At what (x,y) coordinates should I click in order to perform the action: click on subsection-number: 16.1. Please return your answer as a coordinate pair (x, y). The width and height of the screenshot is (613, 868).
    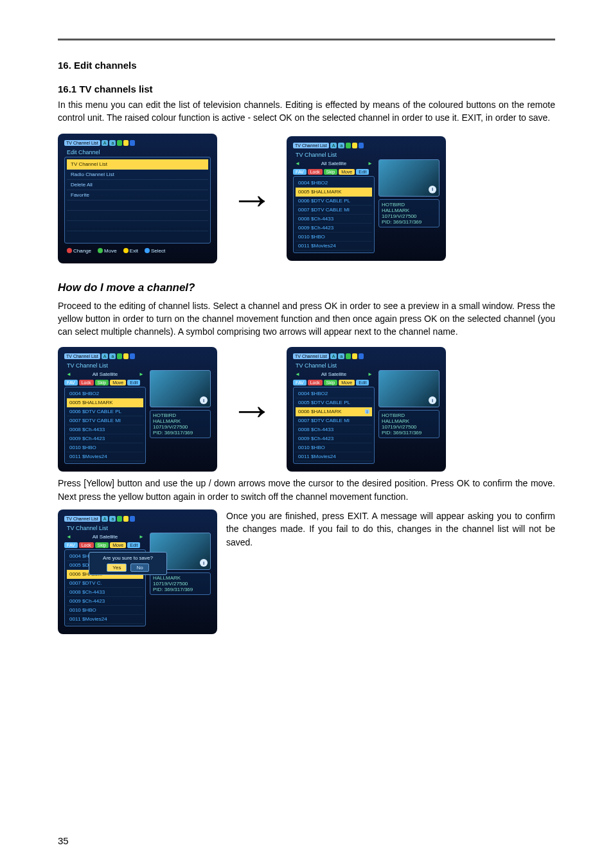
    Looking at the image, I should click on (67, 89).